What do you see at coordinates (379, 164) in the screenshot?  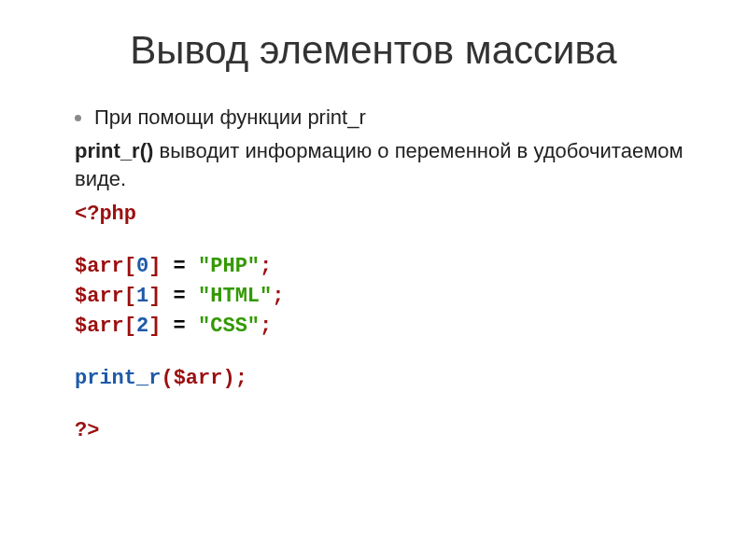 I see `desc-rest: выводит информацию о переменной в удобоч…` at bounding box center [379, 164].